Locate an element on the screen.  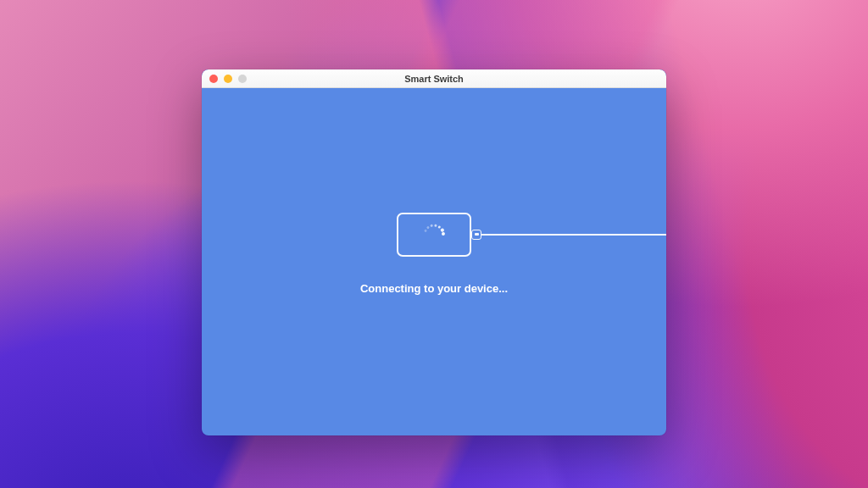
window-title: Smart Switch is located at coordinates (434, 79).